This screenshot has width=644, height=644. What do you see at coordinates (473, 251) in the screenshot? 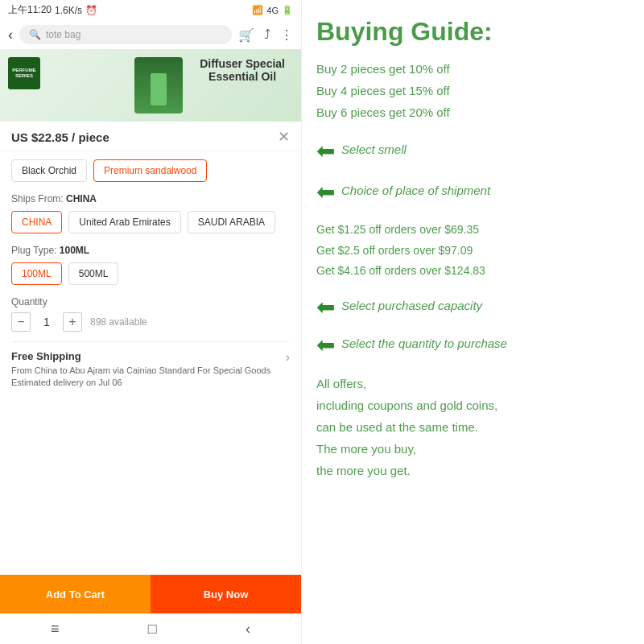
I see `guide-order-line-2: Get $2.5 off orders over $97.09` at bounding box center [473, 251].